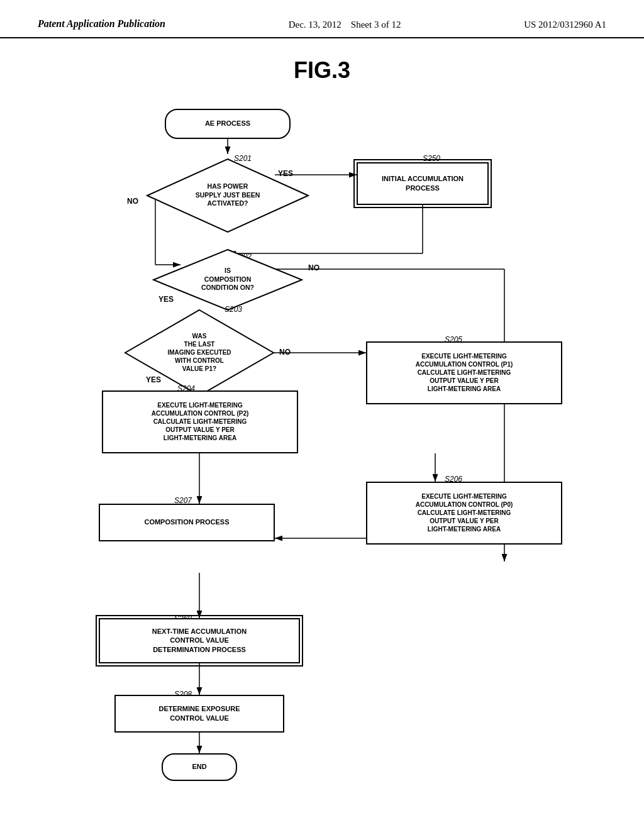  I want to click on no-label-1: NO, so click(133, 201).